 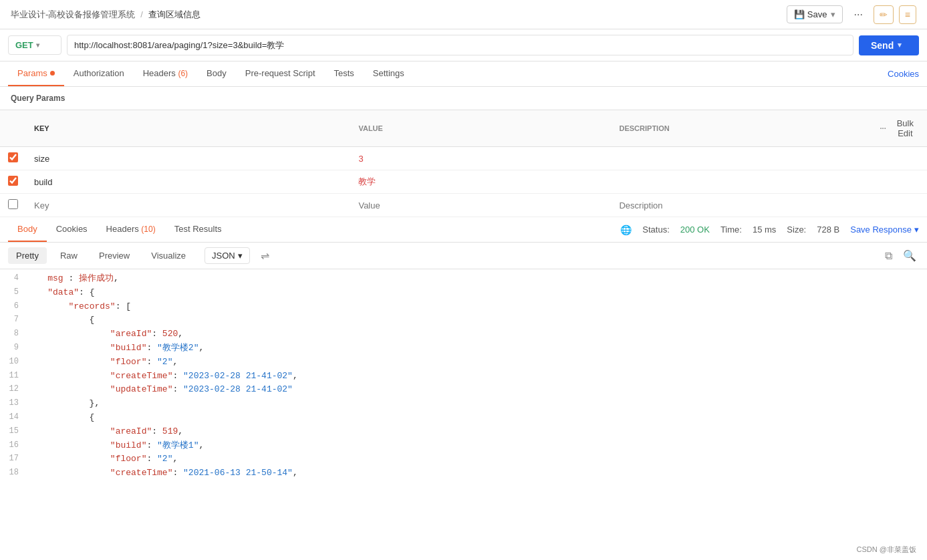 I want to click on row3-desc-input, so click(x=741, y=206).